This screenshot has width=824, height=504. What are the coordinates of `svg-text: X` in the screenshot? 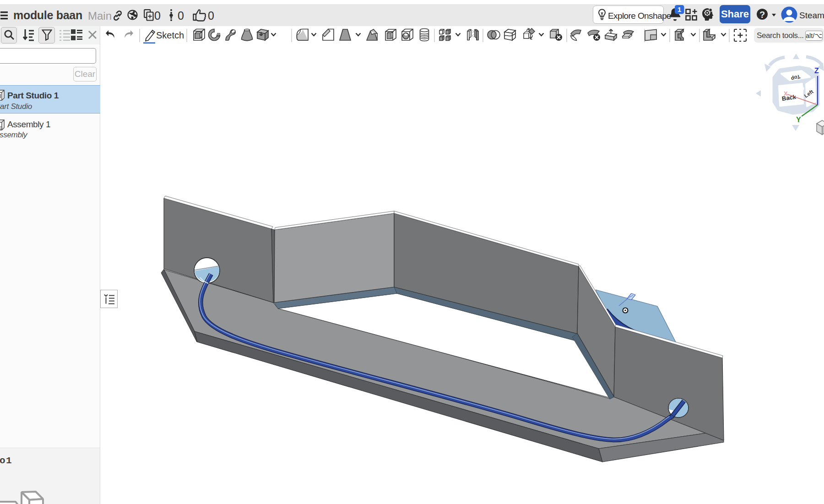 It's located at (786, 93).